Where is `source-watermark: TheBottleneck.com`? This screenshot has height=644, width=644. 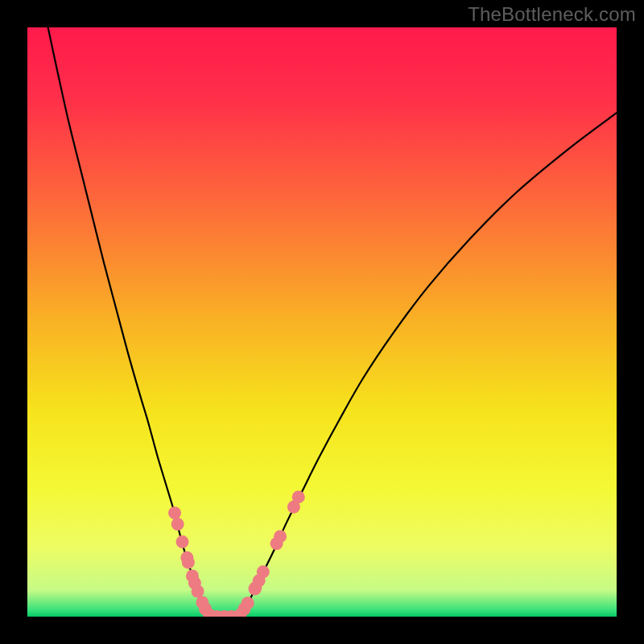 source-watermark: TheBottleneck.com is located at coordinates (552, 14).